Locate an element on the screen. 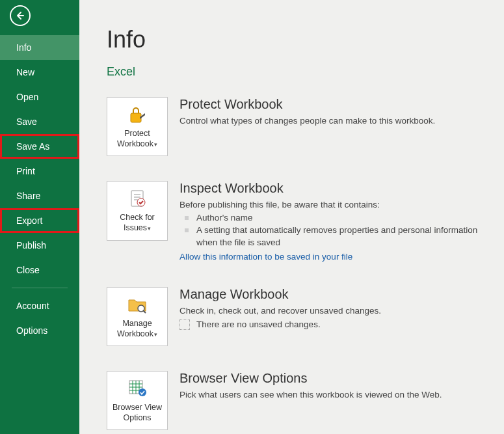  sidebar-item-publish: Publish is located at coordinates (40, 245).